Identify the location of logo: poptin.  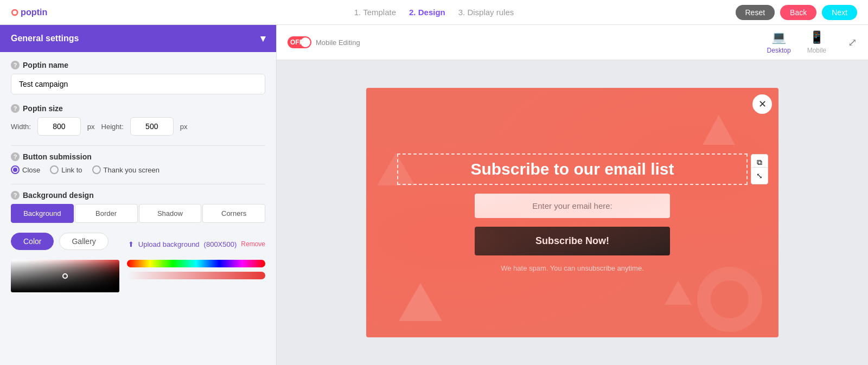
(35, 12).